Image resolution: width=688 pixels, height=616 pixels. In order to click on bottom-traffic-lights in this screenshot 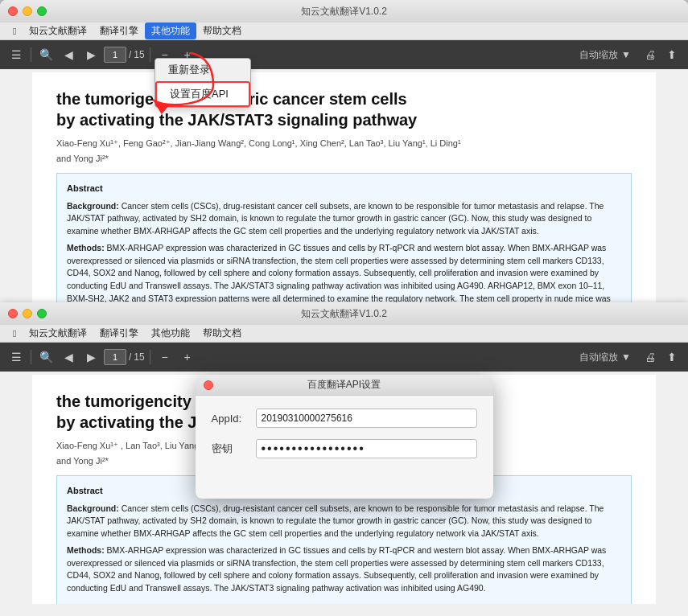, I will do `click(27, 314)`.